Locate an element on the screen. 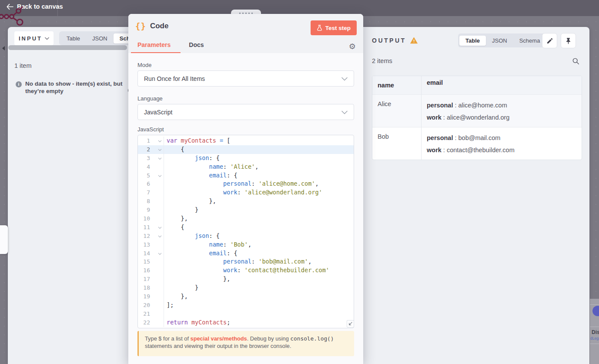 The width and height of the screenshot is (599, 364). code-text: return myContacts; is located at coordinates (197, 323).